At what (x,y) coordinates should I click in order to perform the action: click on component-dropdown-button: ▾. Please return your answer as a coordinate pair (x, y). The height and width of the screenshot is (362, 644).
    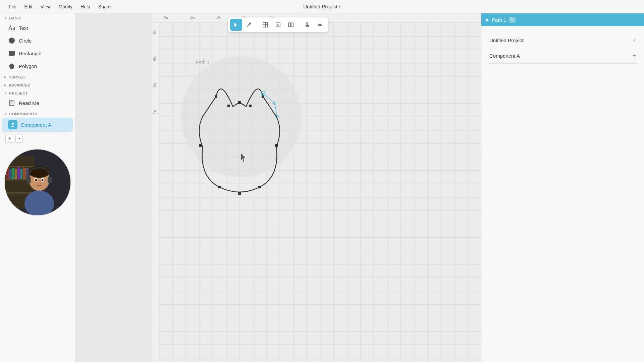
    Looking at the image, I should click on (19, 138).